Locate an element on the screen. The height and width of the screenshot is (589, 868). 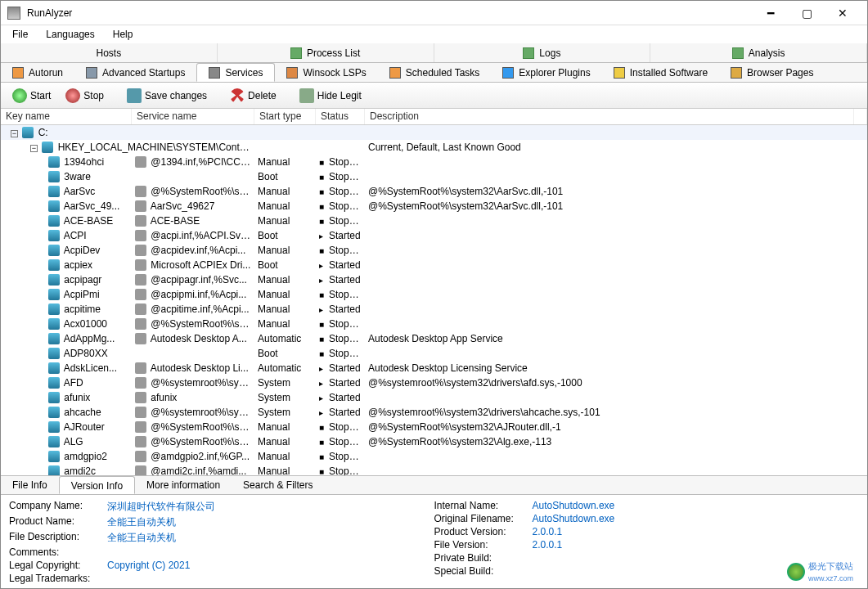
maximize-button: ▢ is located at coordinates (807, 13).